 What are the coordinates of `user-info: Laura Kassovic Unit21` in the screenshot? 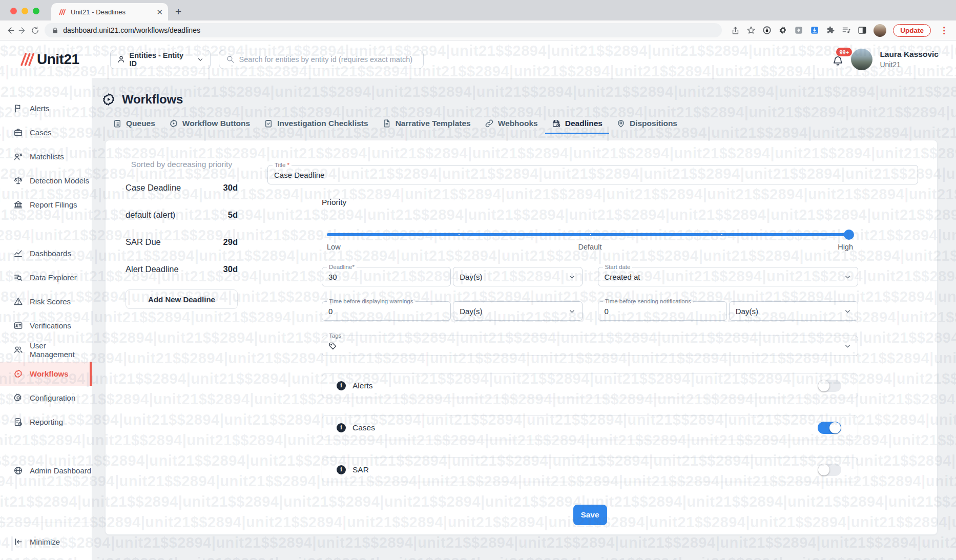 It's located at (909, 59).